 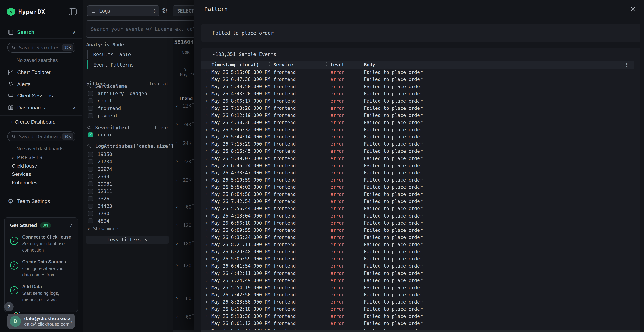 What do you see at coordinates (42, 293) in the screenshot?
I see `get-started-item: ✓Add DataStart sending logs, metrics, or…` at bounding box center [42, 293].